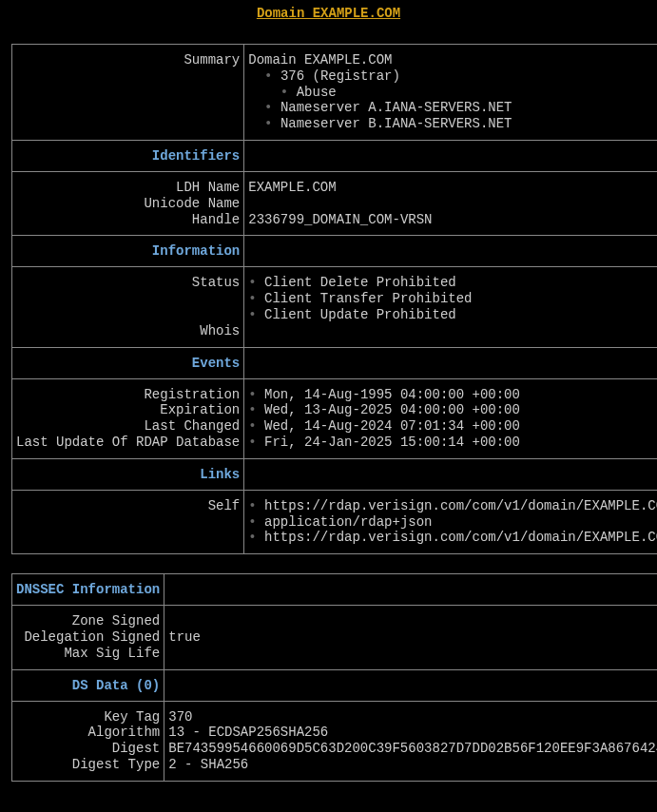 This screenshot has width=657, height=812. I want to click on delegation-signed-label: Delegation Signed, so click(87, 637).